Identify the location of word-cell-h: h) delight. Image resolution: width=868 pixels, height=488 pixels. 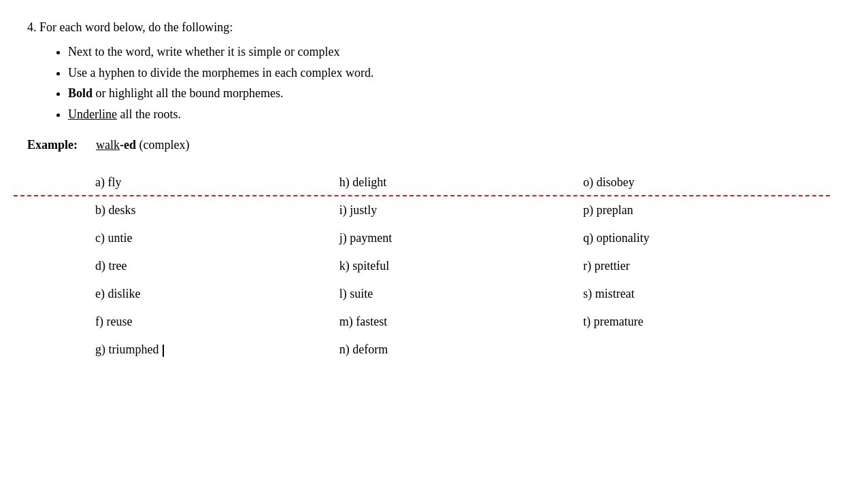
(461, 182).